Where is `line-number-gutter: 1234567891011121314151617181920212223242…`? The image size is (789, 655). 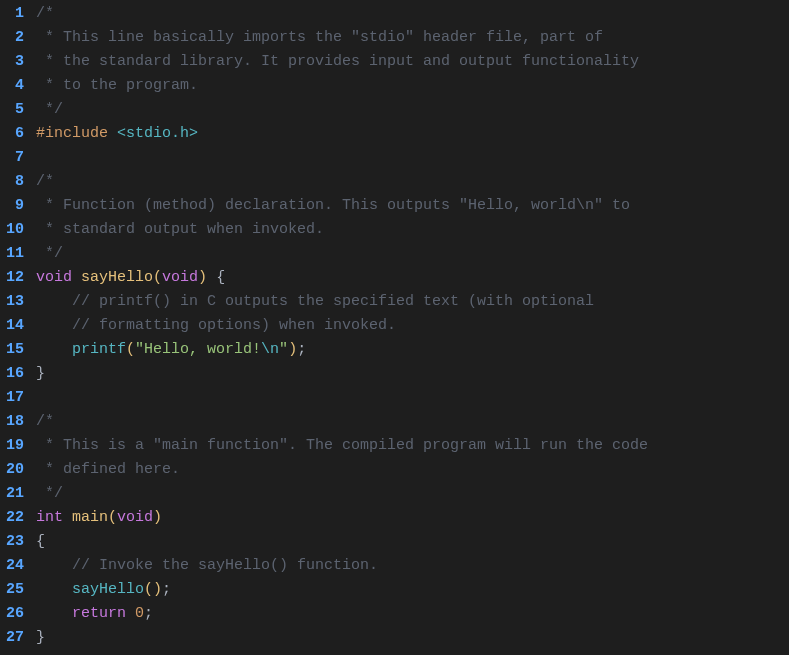 line-number-gutter: 1234567891011121314151617181920212223242… is located at coordinates (16, 328).